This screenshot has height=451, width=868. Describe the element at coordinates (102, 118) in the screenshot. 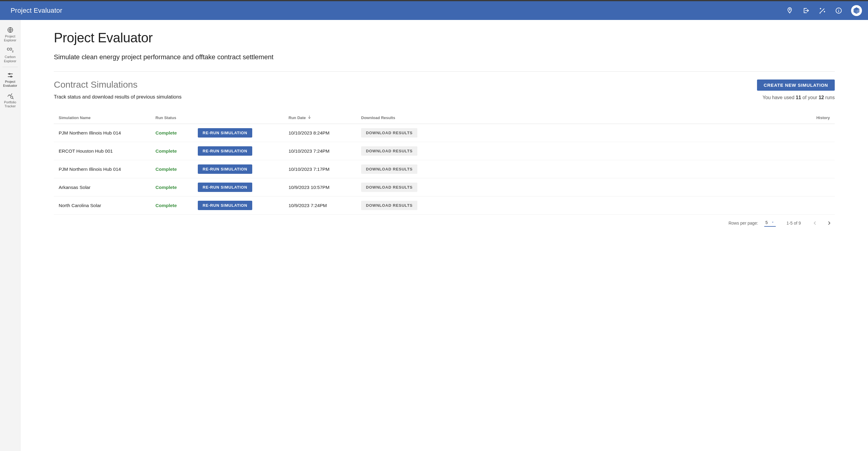

I see `col-name: Simulation Name` at that location.